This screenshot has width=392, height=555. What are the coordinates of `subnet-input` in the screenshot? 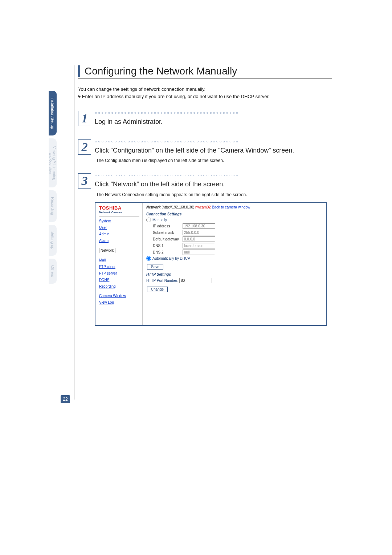 It's located at (199, 232).